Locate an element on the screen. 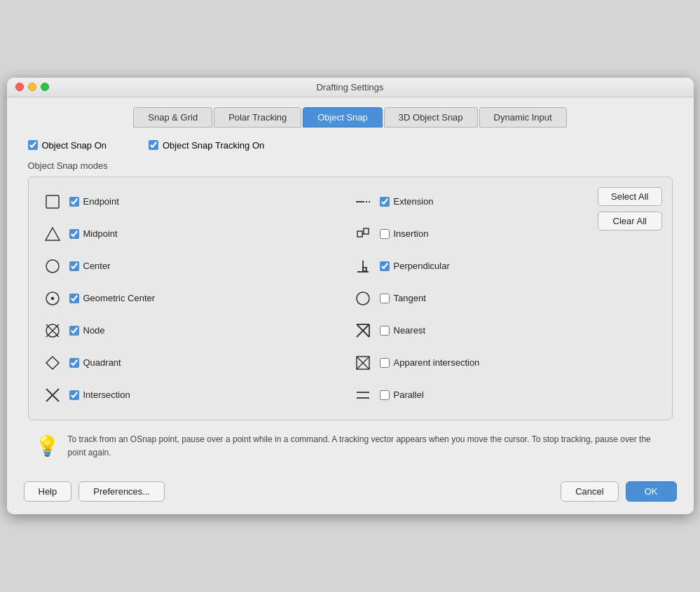 This screenshot has height=592, width=700. perpendicular-icon is located at coordinates (363, 266).